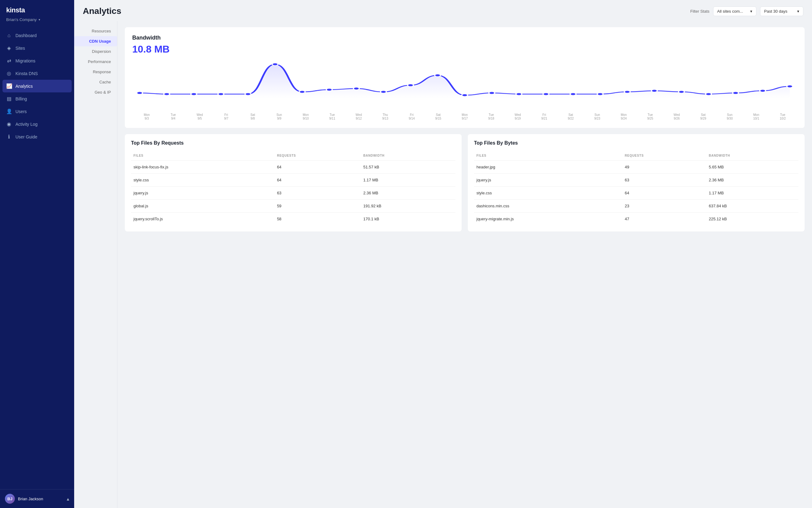 This screenshot has width=812, height=508. What do you see at coordinates (293, 167) in the screenshot?
I see `table-row: skip-link-focus-fix.js 64 51.57 kB` at bounding box center [293, 167].